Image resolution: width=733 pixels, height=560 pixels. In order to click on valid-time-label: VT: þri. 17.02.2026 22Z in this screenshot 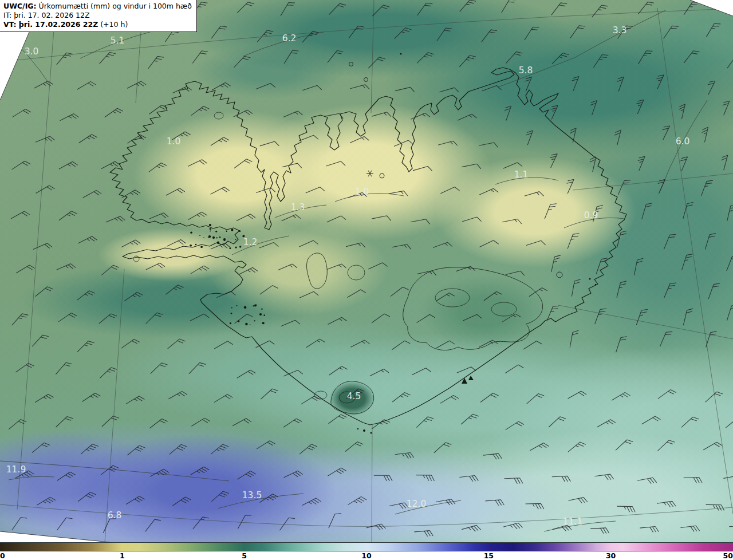, I will do `click(50, 24)`.